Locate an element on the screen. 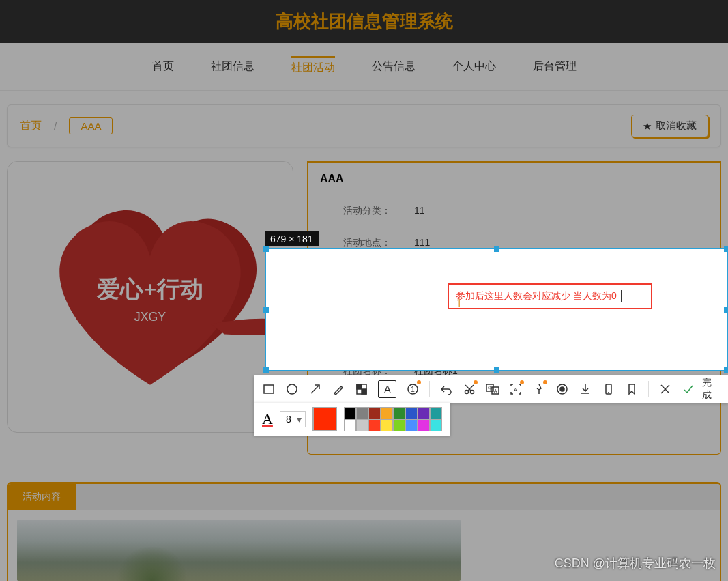 The image size is (728, 581). svg-text: JXGY is located at coordinates (150, 317).